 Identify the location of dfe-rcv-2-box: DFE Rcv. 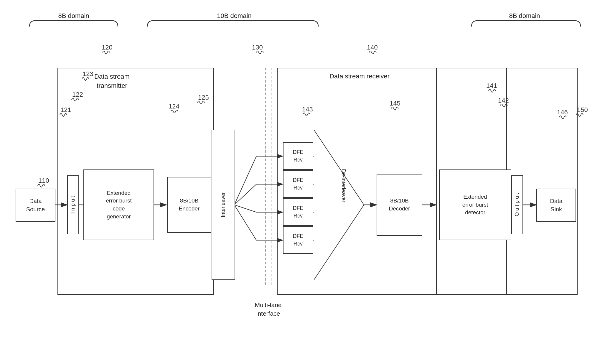
(298, 184).